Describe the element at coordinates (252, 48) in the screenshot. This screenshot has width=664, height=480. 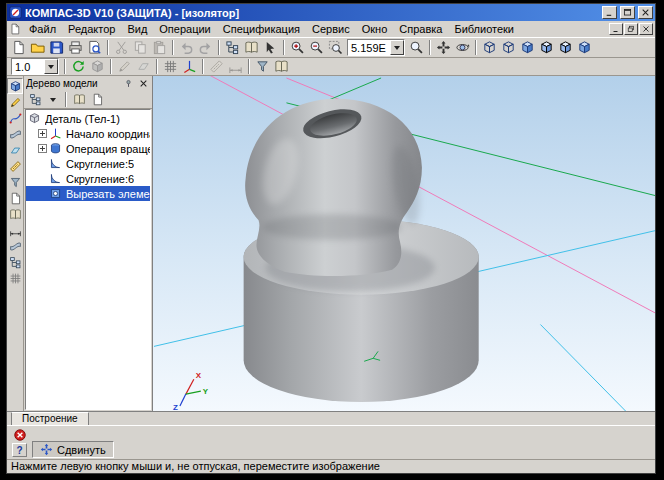
I see `variables-button` at that location.